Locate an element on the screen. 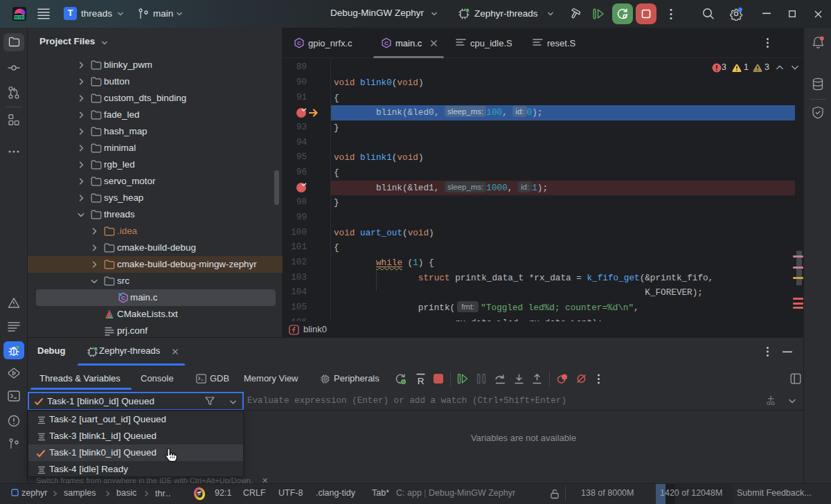  svg-text: C is located at coordinates (123, 298).